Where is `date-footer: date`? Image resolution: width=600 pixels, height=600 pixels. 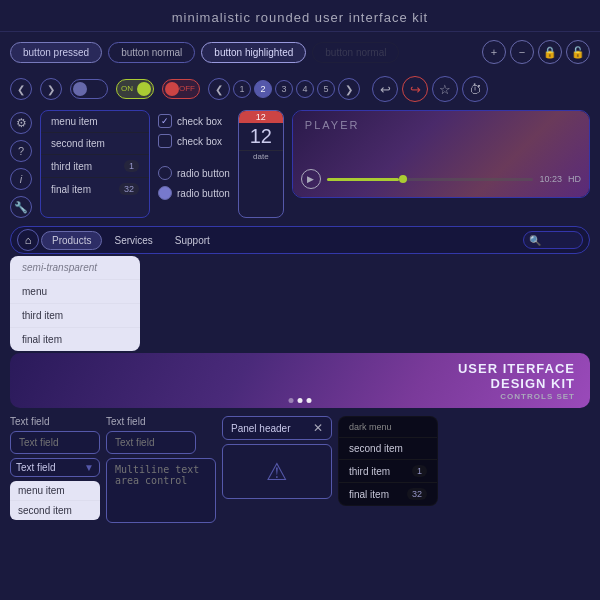
date-footer: date is located at coordinates (261, 156).